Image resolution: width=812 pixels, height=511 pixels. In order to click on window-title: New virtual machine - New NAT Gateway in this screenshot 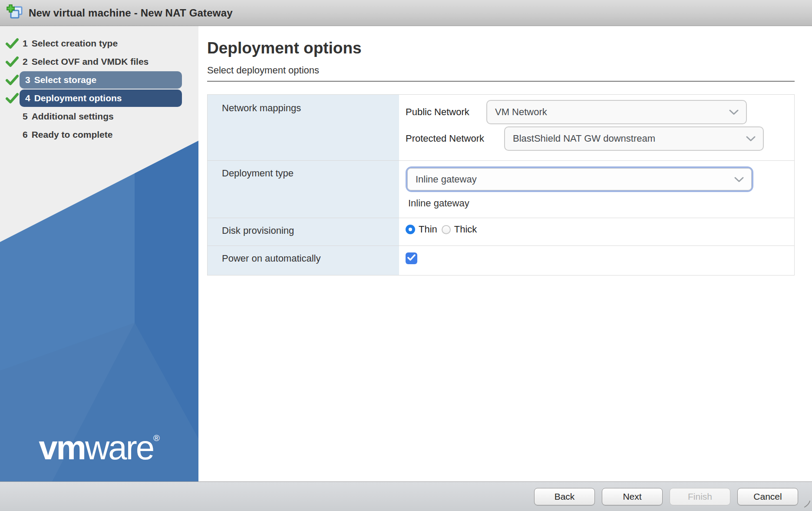, I will do `click(131, 13)`.